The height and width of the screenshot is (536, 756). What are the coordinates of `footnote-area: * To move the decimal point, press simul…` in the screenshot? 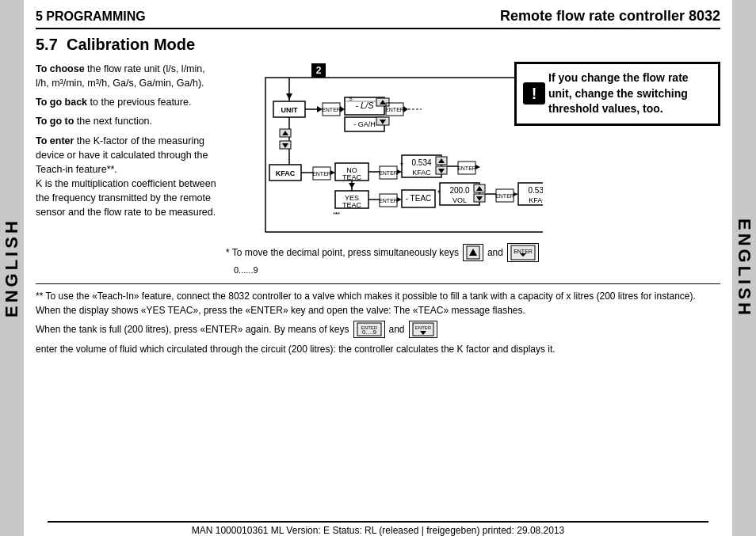 It's located at (473, 260).